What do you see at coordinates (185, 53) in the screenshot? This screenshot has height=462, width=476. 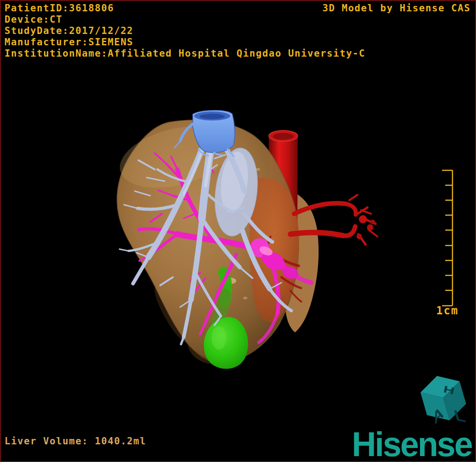 I see `institution-line: InstitutionName:Affiliated Hospital Qing…` at bounding box center [185, 53].